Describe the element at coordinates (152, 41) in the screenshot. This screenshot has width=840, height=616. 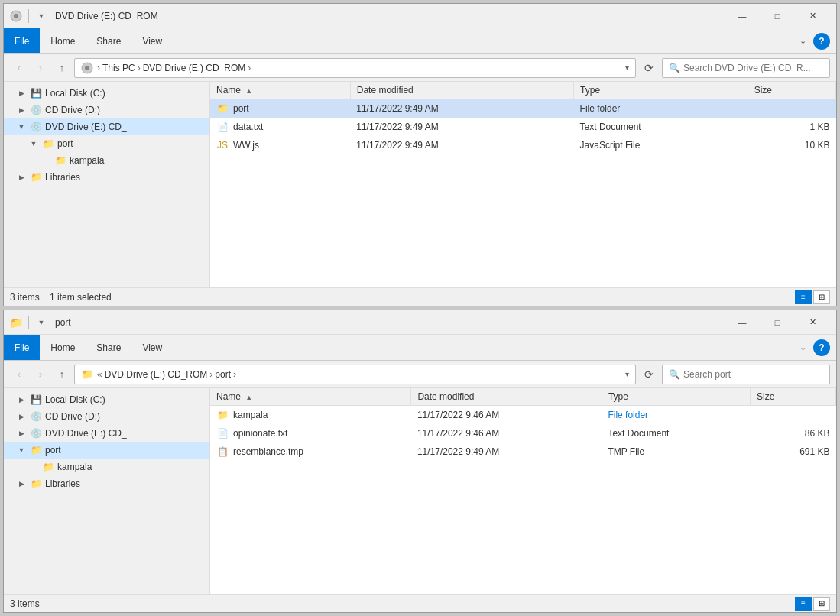
I see `tab-view-1: View` at that location.